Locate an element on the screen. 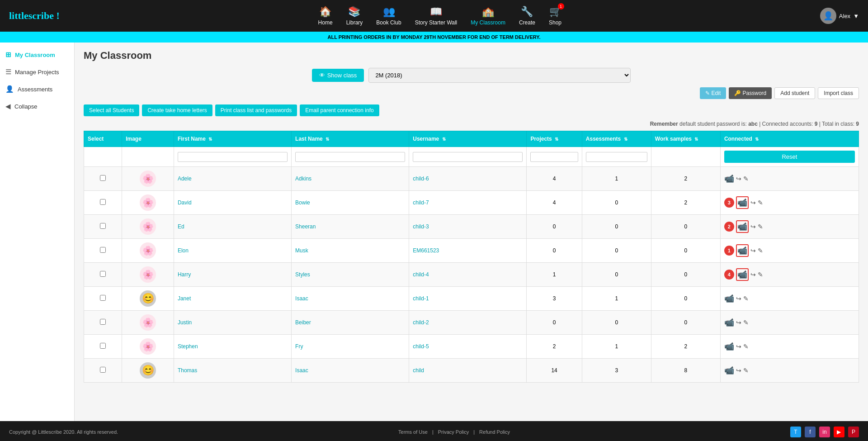 The width and height of the screenshot is (868, 441). add-student-button: Add student is located at coordinates (795, 93).